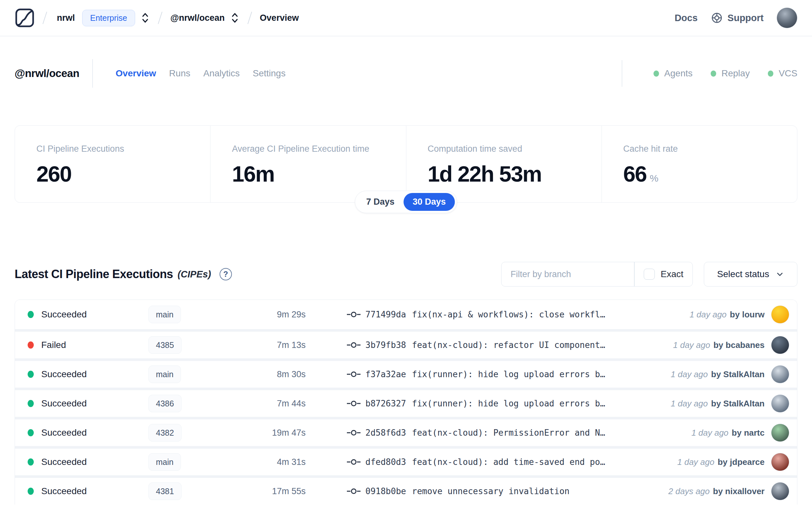 This screenshot has width=812, height=525. Describe the element at coordinates (276, 345) in the screenshot. I see `duration-label: 7m 13s` at that location.